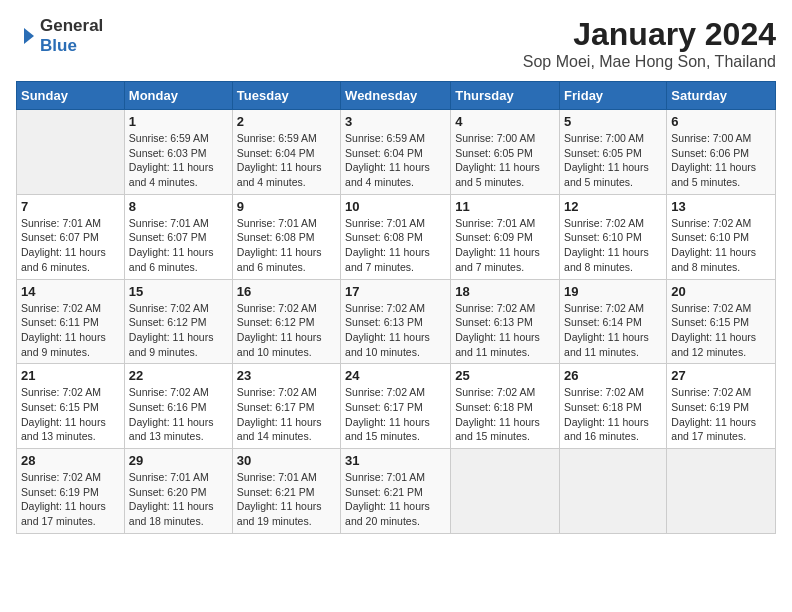 This screenshot has height=612, width=792. What do you see at coordinates (613, 206) in the screenshot?
I see `day-number: 12` at bounding box center [613, 206].